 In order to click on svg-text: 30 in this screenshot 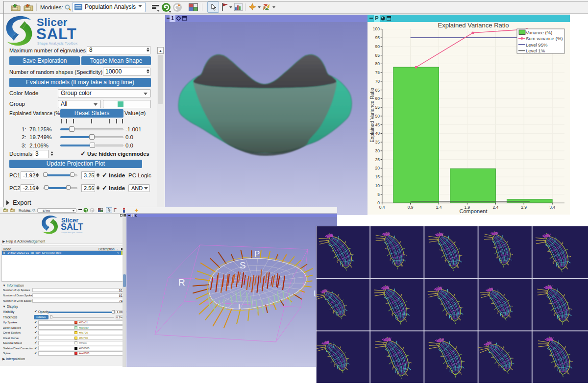, I will do `click(378, 151)`.